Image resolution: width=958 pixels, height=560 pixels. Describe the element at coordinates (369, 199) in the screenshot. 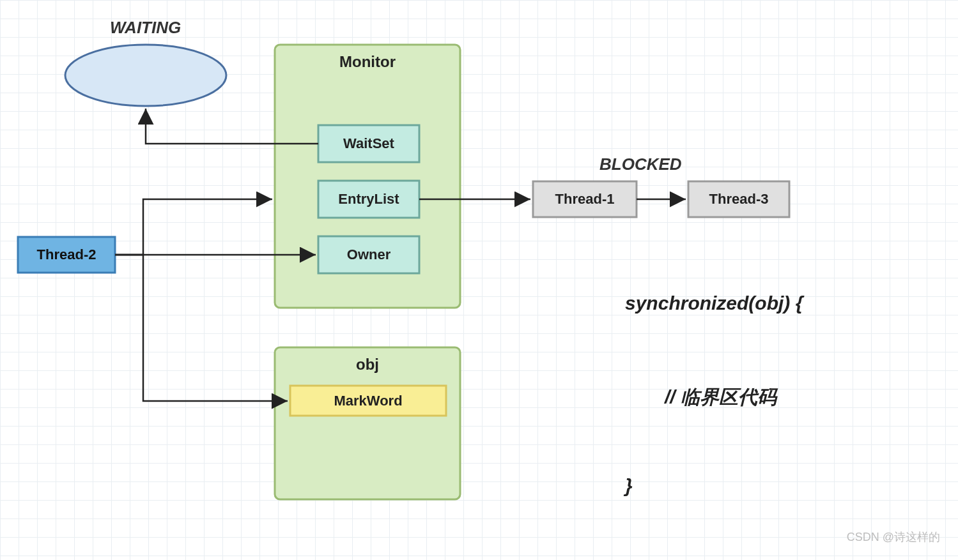

I see `entrylist-text: EntryList` at that location.